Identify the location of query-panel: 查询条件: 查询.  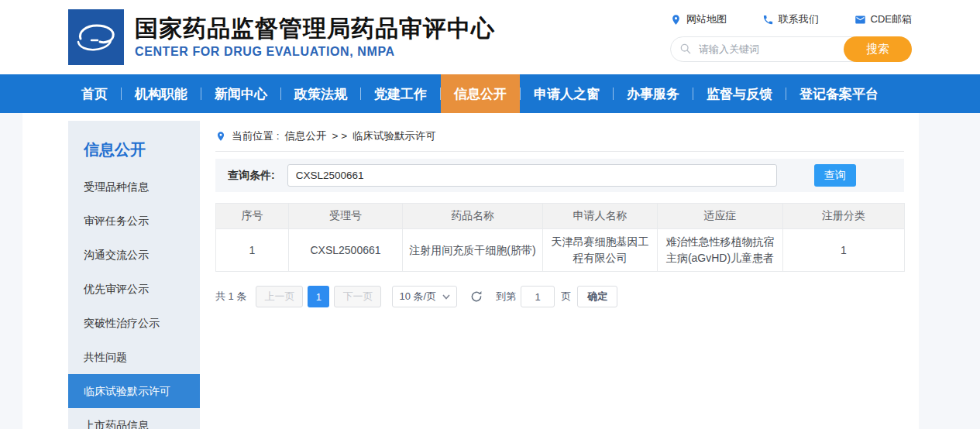
(559, 175).